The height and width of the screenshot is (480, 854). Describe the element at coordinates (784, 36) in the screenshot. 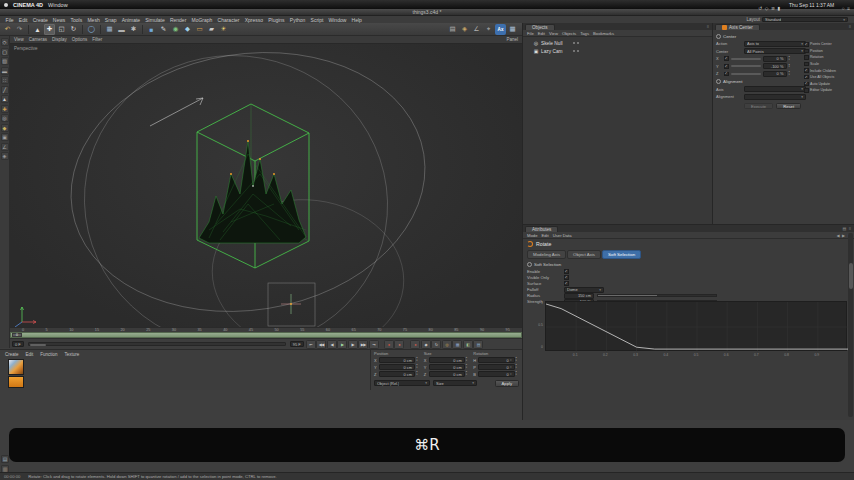

I see `section-center: Center` at that location.